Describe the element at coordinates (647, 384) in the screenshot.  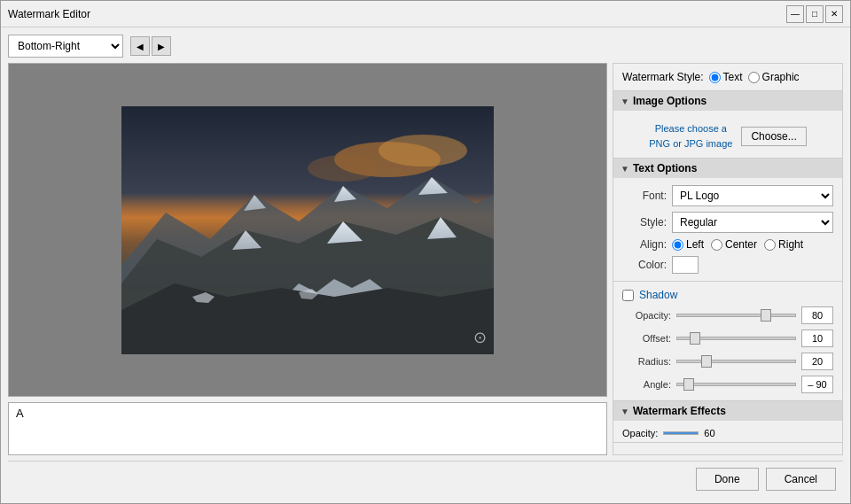
I see `angle-slider-label: Angle:` at that location.